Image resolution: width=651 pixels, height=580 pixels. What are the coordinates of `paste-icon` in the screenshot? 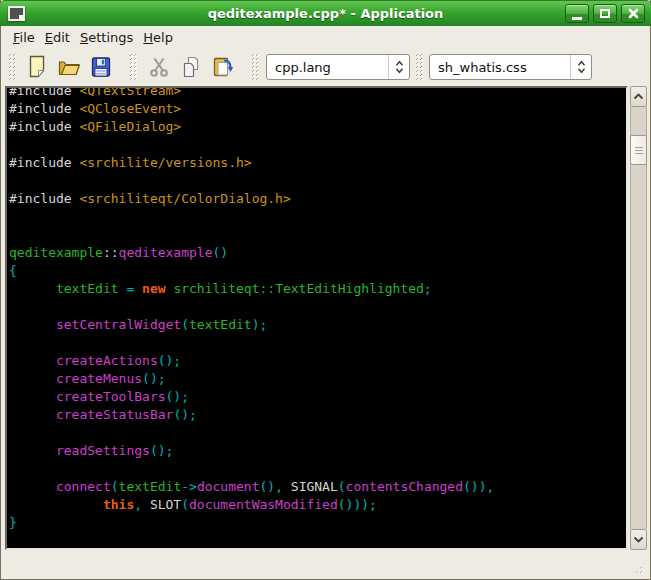 It's located at (223, 67).